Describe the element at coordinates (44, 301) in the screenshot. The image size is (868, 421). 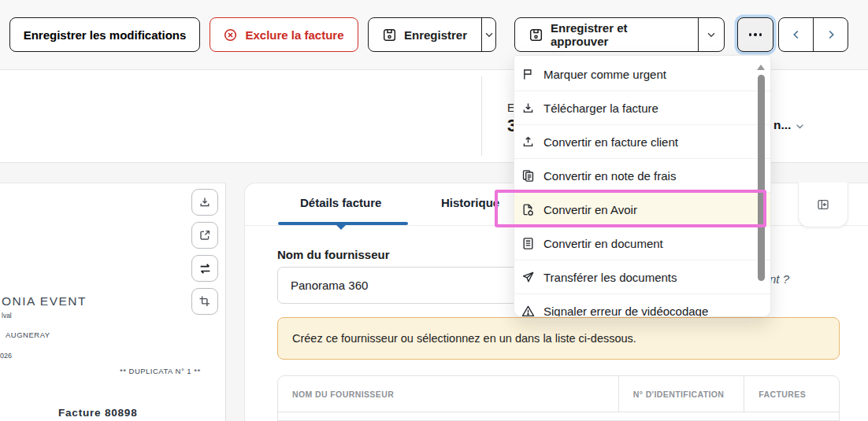
I see `doc-supplier-name: ONIA EVENT` at that location.